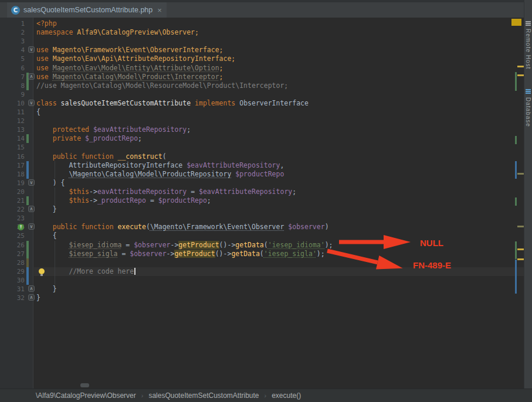 The width and height of the screenshot is (532, 402). I want to click on code-text: protected $eavAttributeRepository;, so click(95, 130).